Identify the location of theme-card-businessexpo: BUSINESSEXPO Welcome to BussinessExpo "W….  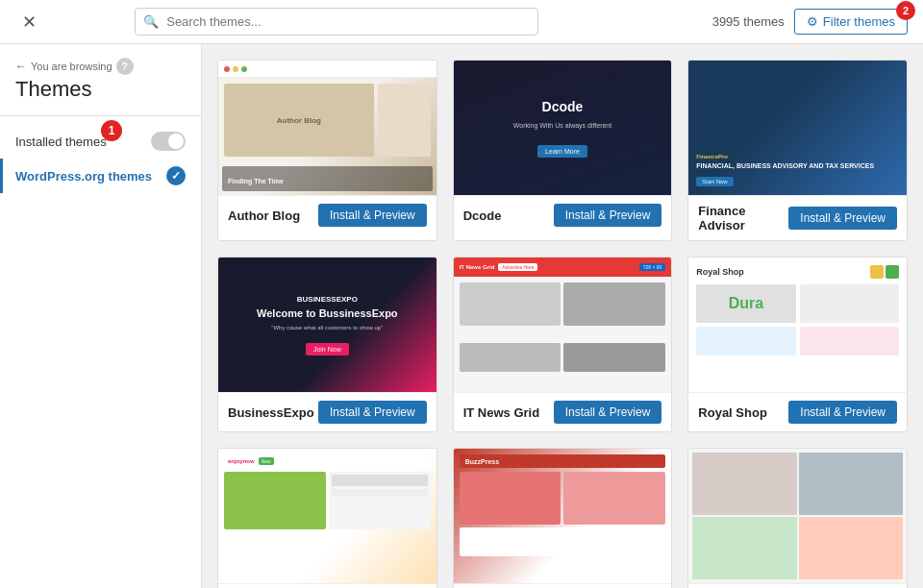
(327, 344).